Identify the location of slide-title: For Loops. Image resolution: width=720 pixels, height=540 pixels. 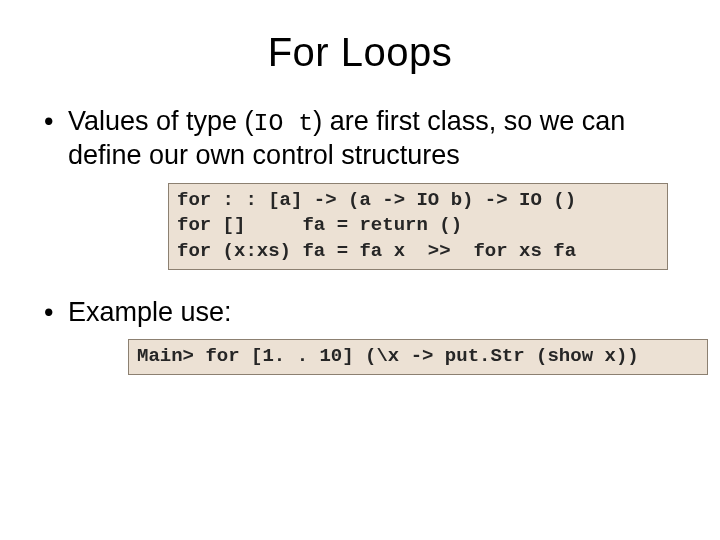
(360, 52).